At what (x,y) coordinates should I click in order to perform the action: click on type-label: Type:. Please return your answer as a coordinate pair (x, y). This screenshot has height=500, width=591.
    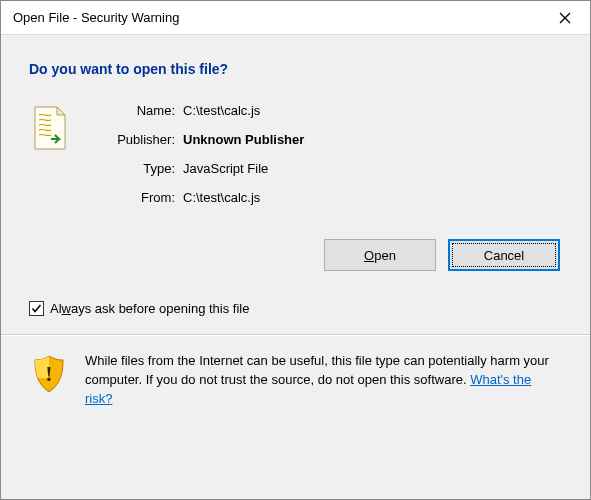
    Looking at the image, I should click on (133, 168).